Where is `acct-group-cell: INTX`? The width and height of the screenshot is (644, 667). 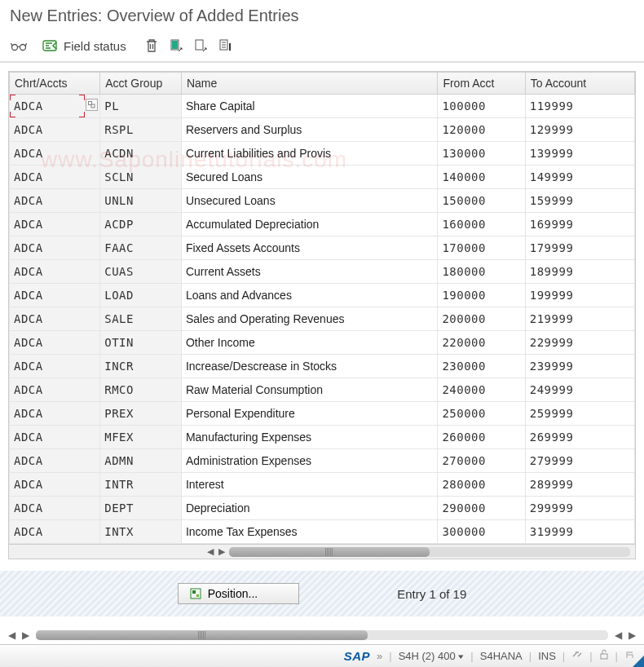
acct-group-cell: INTX is located at coordinates (140, 532).